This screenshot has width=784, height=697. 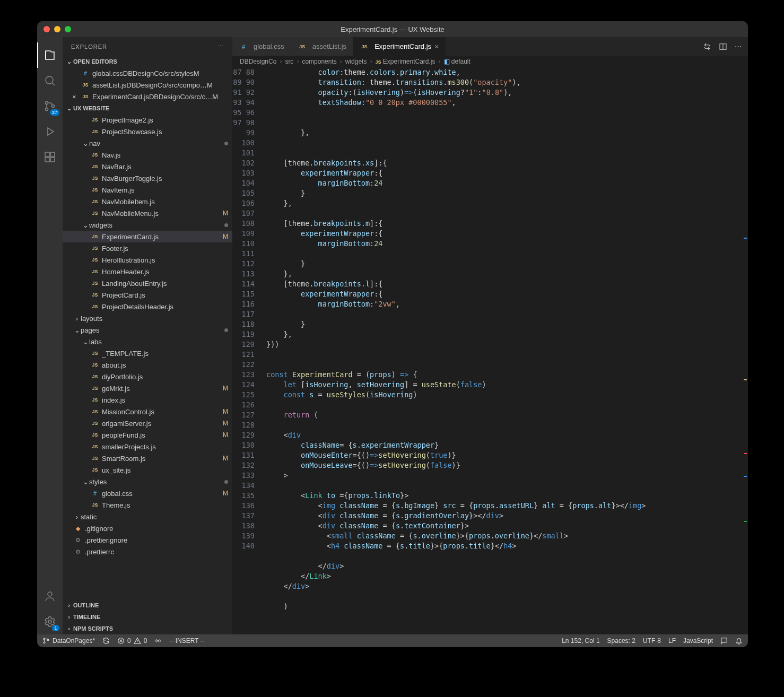 I want to click on titlebar: ExperimentCard.js — UX Website, so click(x=393, y=29).